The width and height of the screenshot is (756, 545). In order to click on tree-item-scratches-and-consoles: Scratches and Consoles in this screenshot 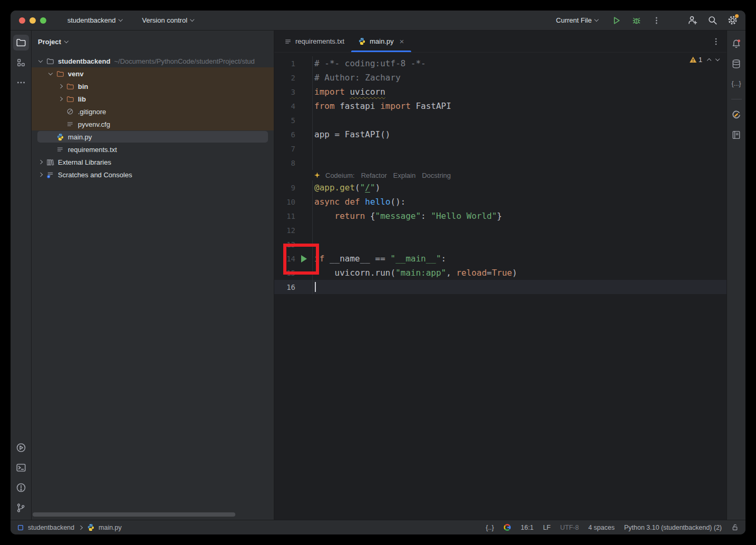, I will do `click(153, 175)`.